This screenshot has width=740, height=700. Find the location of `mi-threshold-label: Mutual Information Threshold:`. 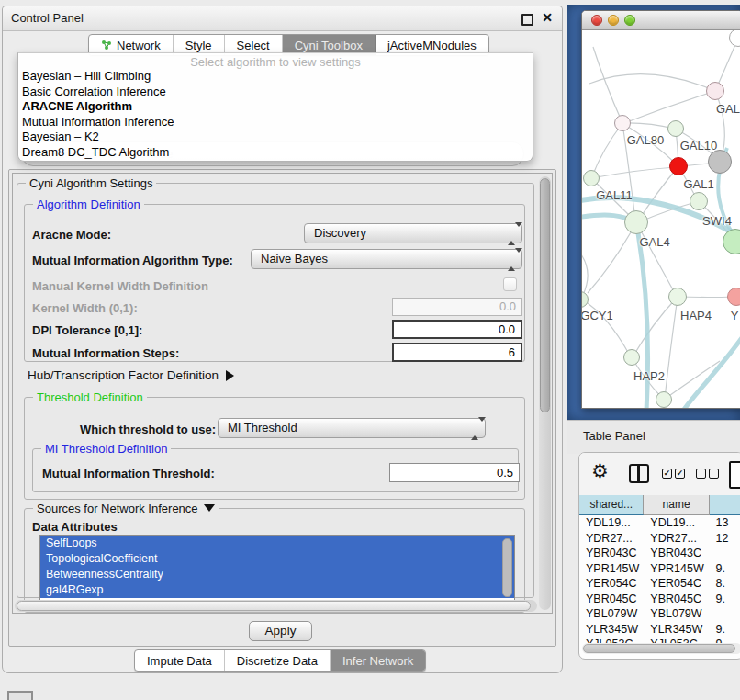

mi-threshold-label: Mutual Information Threshold: is located at coordinates (129, 474).